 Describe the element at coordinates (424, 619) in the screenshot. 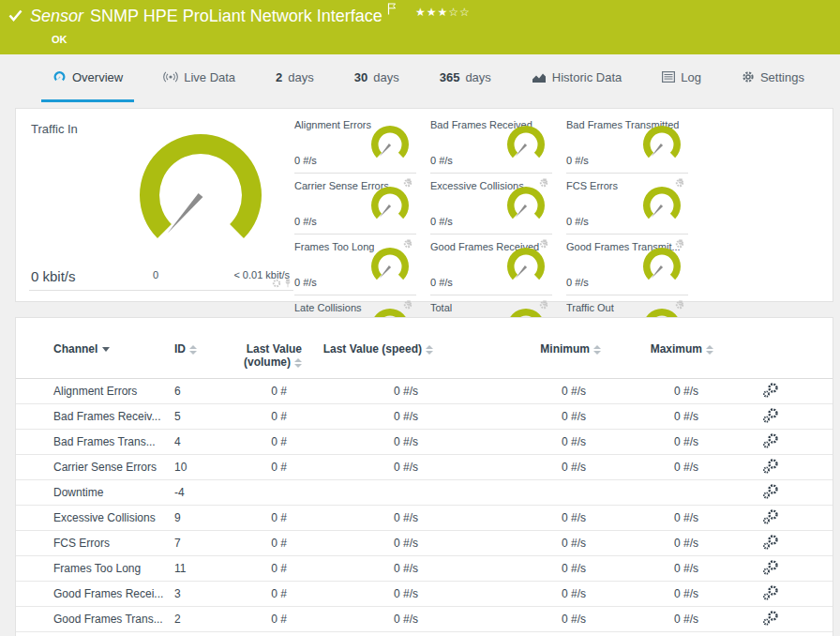

I see `table-row: Good Frames Trans... 2 0 # 0 #/s 0 #/s 0…` at that location.